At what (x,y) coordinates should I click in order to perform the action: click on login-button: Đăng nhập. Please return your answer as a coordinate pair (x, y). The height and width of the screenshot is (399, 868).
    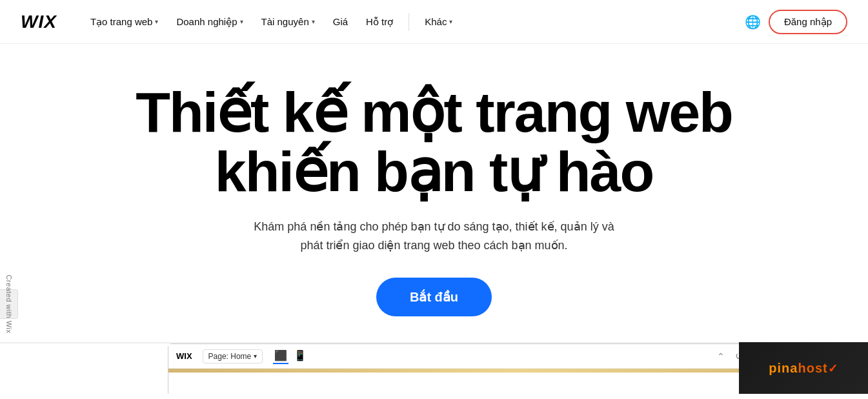
    Looking at the image, I should click on (808, 22).